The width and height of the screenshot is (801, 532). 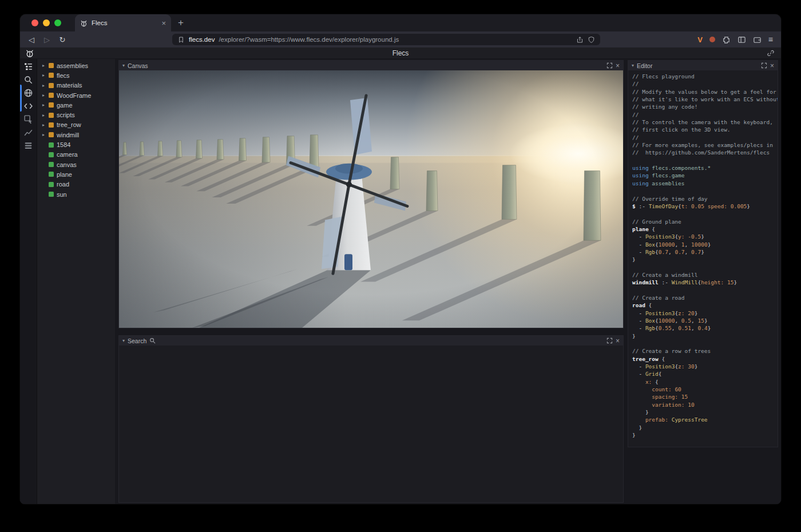 I want to click on code-line: // first click on the 3D view., so click(x=705, y=129).